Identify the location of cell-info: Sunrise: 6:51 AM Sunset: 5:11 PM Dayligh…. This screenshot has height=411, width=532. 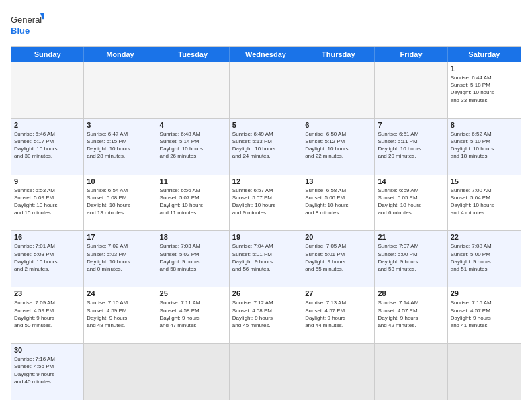
(411, 145).